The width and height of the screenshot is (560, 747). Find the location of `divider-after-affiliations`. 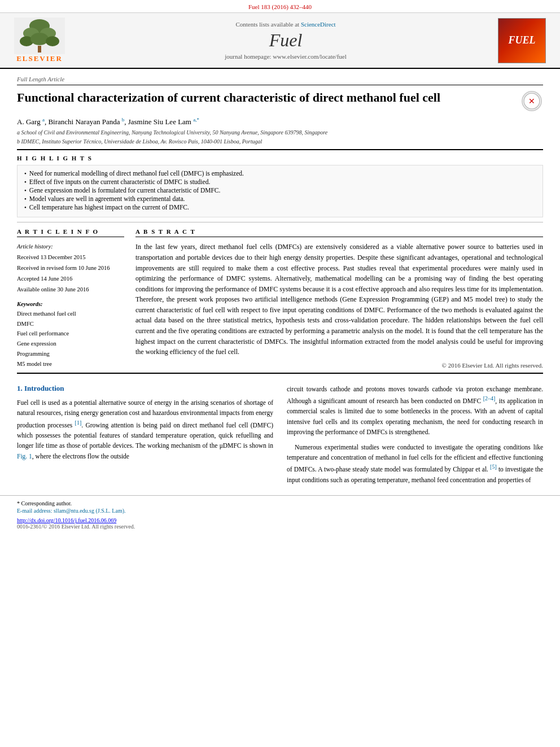

divider-after-affiliations is located at coordinates (280, 150).